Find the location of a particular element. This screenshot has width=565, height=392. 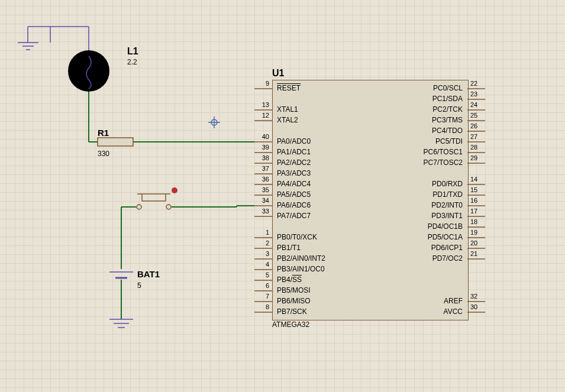

pin-label: AVCC is located at coordinates (453, 312).